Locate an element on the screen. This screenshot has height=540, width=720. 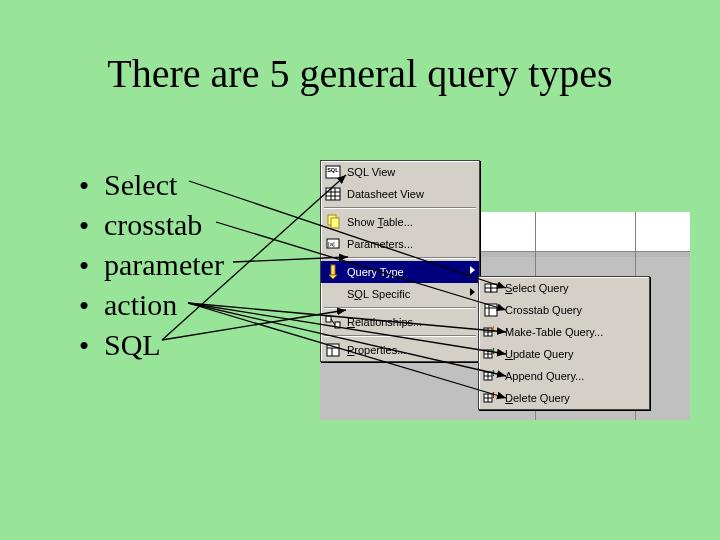
menu-item: SQLSQL View is located at coordinates (400, 172).